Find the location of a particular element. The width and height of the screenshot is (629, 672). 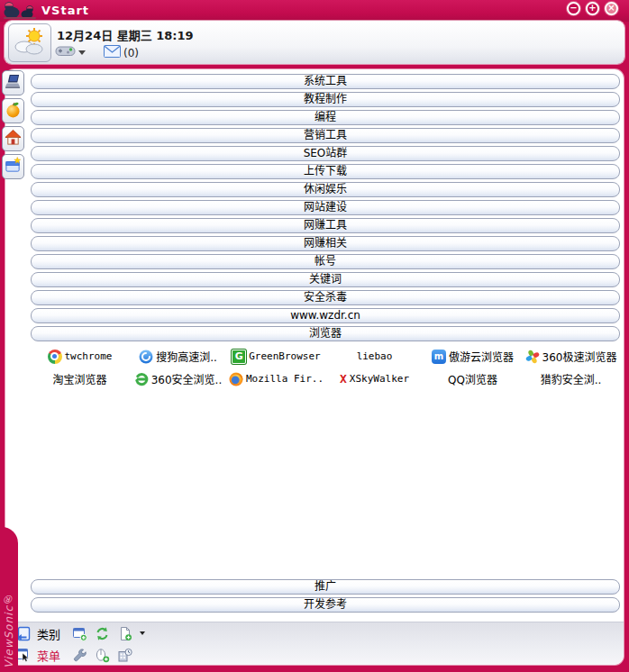

bottom-category-list: 推广 开发参考 is located at coordinates (325, 597).